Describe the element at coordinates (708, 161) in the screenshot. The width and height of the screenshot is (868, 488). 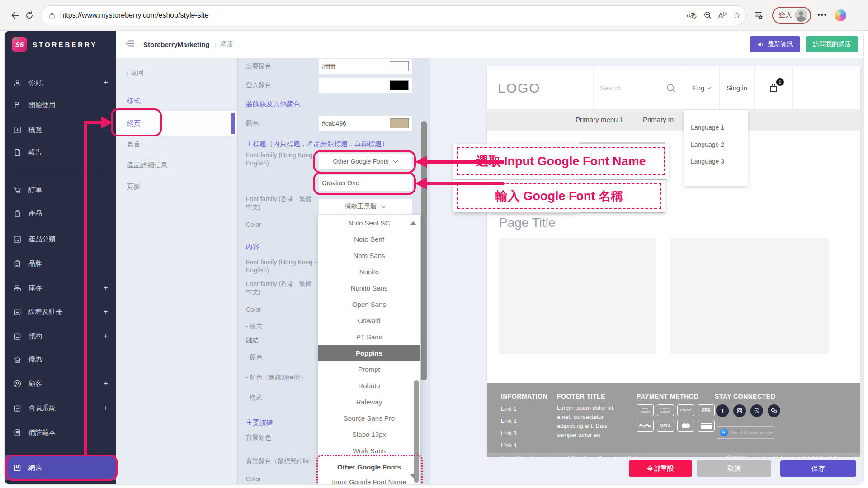
I see `language-option: Language 3` at that location.